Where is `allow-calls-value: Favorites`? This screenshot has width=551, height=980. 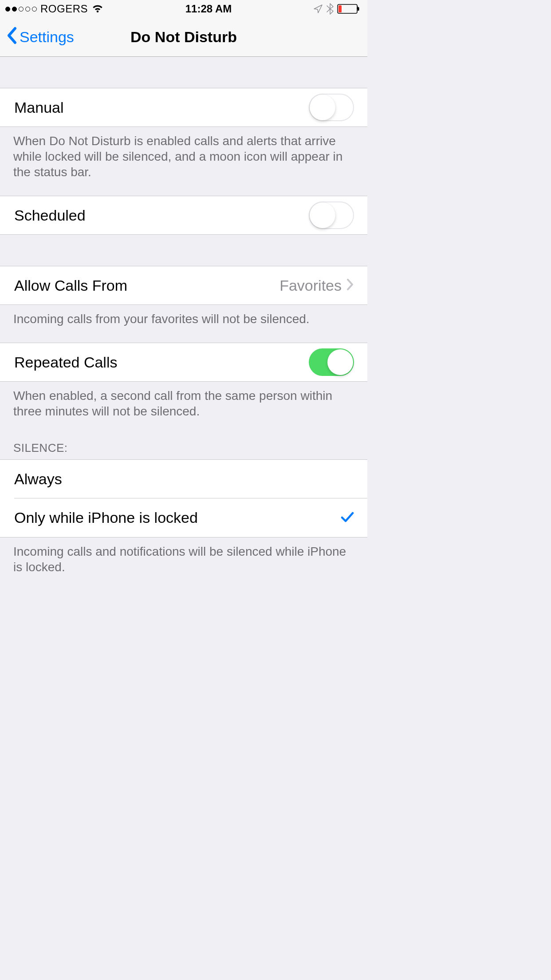 allow-calls-value: Favorites is located at coordinates (313, 286).